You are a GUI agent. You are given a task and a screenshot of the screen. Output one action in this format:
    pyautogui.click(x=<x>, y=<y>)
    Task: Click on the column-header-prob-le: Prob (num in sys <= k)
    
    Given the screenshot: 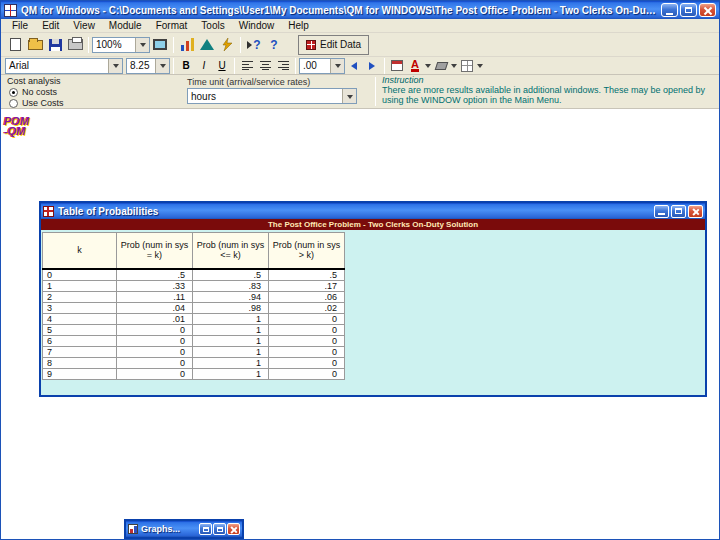 What is the action you would take?
    pyautogui.click(x=231, y=251)
    